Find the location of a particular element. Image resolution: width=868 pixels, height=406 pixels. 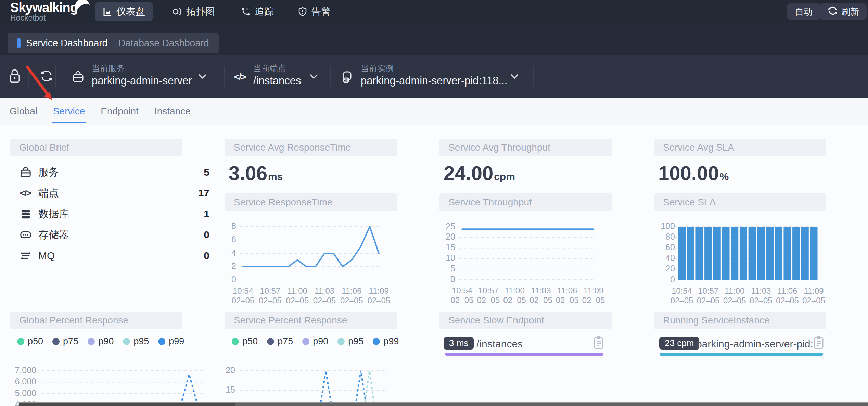

nav-label: 追踪 is located at coordinates (264, 12).